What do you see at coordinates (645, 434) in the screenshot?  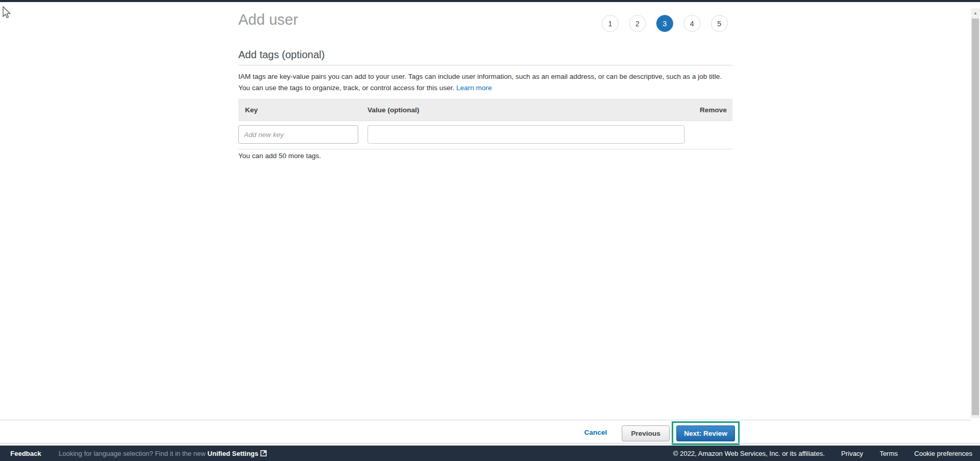 I see `previous-button: Previous` at bounding box center [645, 434].